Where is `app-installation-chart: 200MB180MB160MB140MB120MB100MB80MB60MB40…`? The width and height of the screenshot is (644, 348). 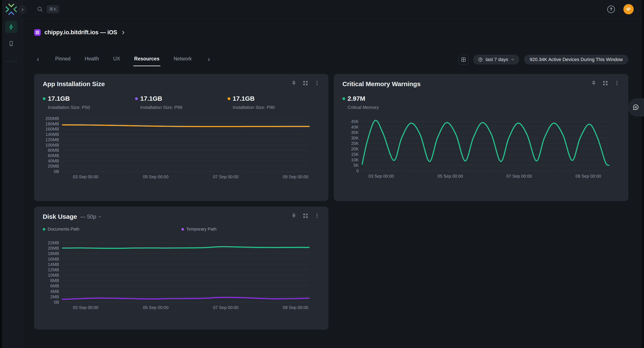 app-installation-chart: 200MB180MB160MB140MB120MB100MB80MB60MB40… is located at coordinates (181, 145).